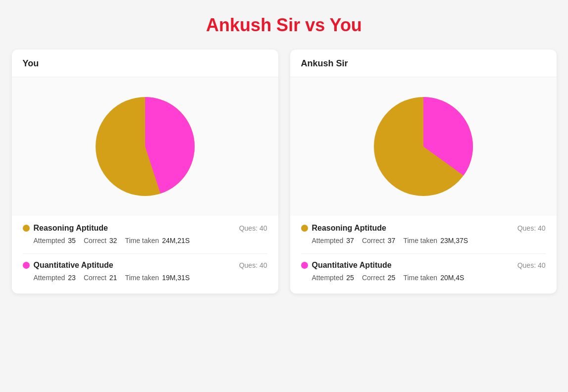  Describe the element at coordinates (71, 228) in the screenshot. I see `you-reasoning-title: Reasoning Aptitude` at that location.